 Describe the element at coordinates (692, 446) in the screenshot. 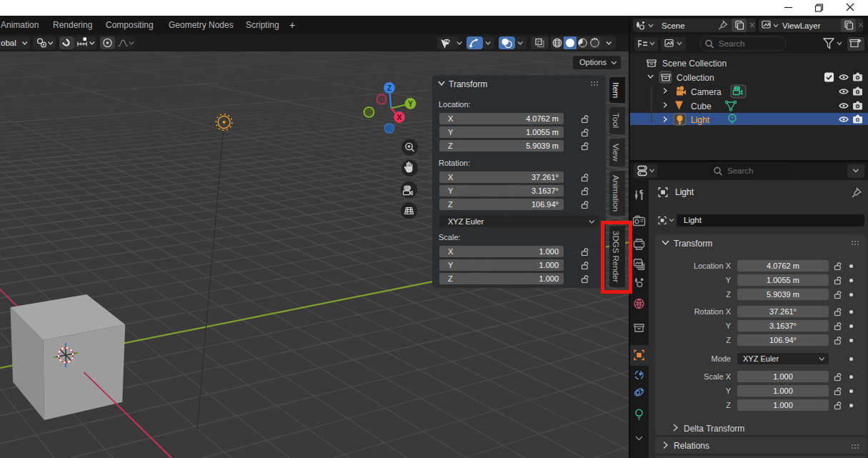

I see `svg-text: Relations` at that location.